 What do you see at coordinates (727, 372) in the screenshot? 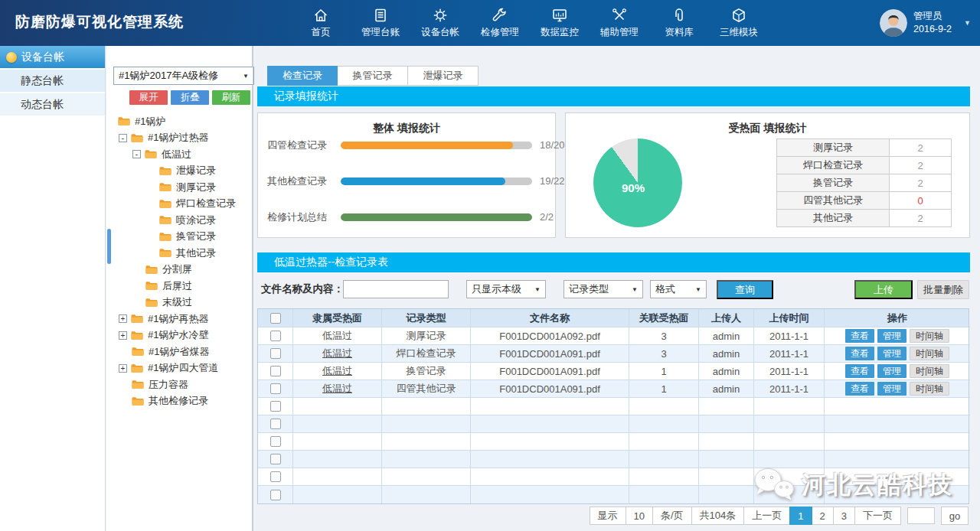
I see `uploader-cell: admin` at bounding box center [727, 372].